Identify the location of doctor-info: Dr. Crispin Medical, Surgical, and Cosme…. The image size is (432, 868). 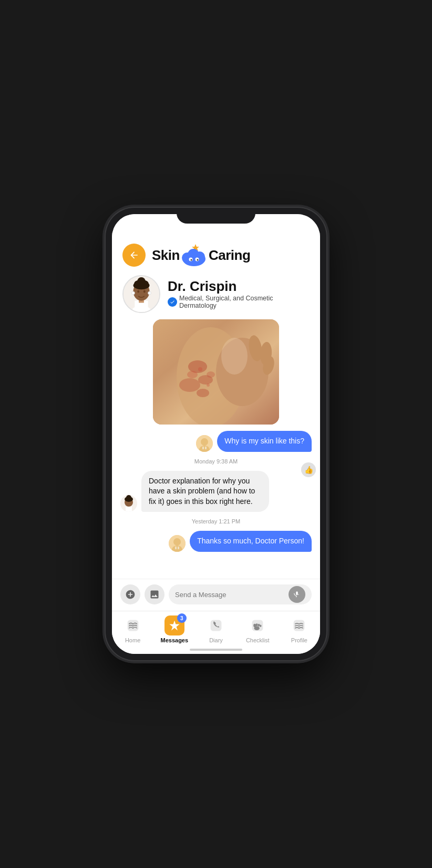
(216, 295).